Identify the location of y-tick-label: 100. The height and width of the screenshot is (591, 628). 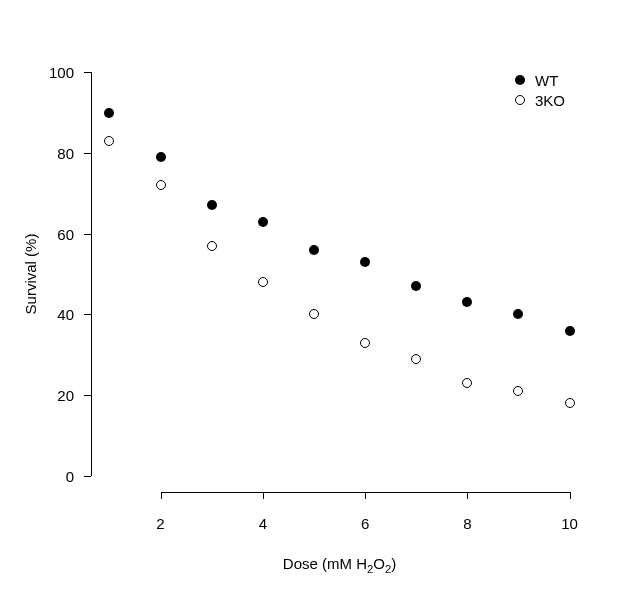
(37, 72).